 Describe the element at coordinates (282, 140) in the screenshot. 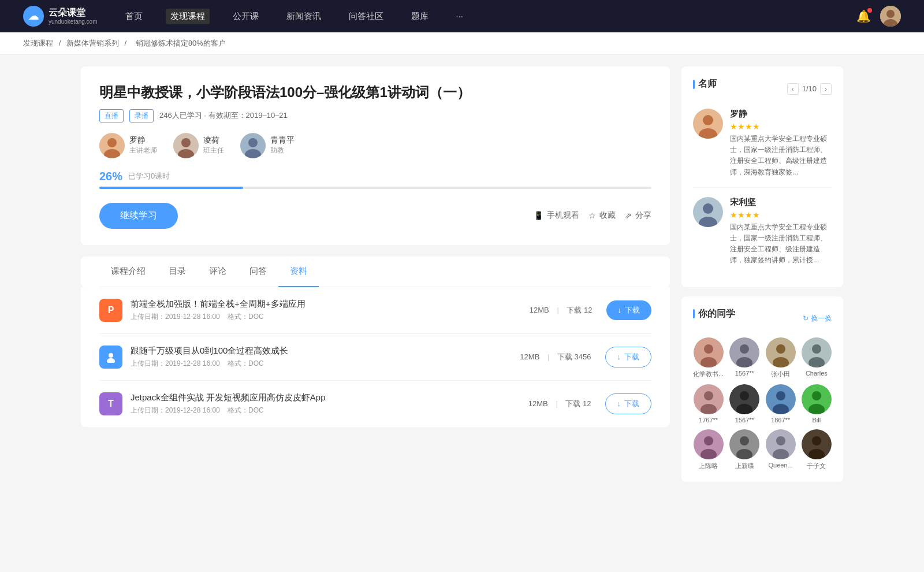

I see `teacher-name-2: 青青平` at that location.